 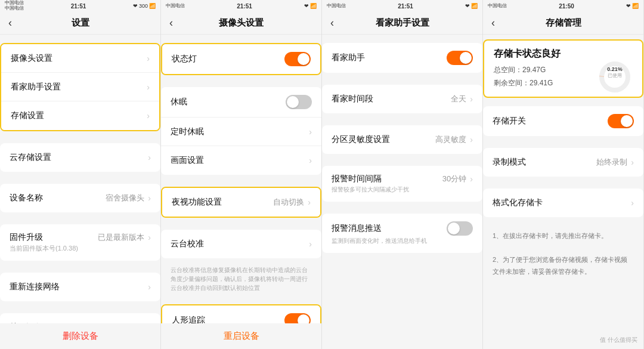 I want to click on back-arrow-3: ‹, so click(x=332, y=23).